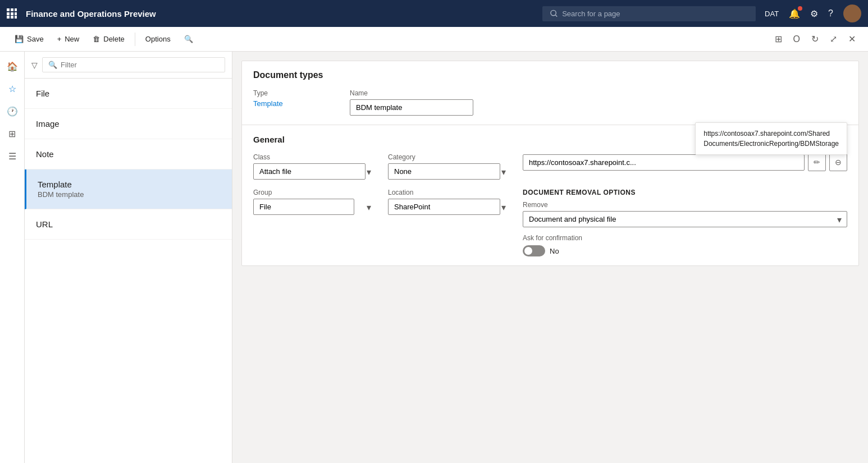 The image size is (868, 463). What do you see at coordinates (293, 93) in the screenshot?
I see `type-label: Type` at bounding box center [293, 93].